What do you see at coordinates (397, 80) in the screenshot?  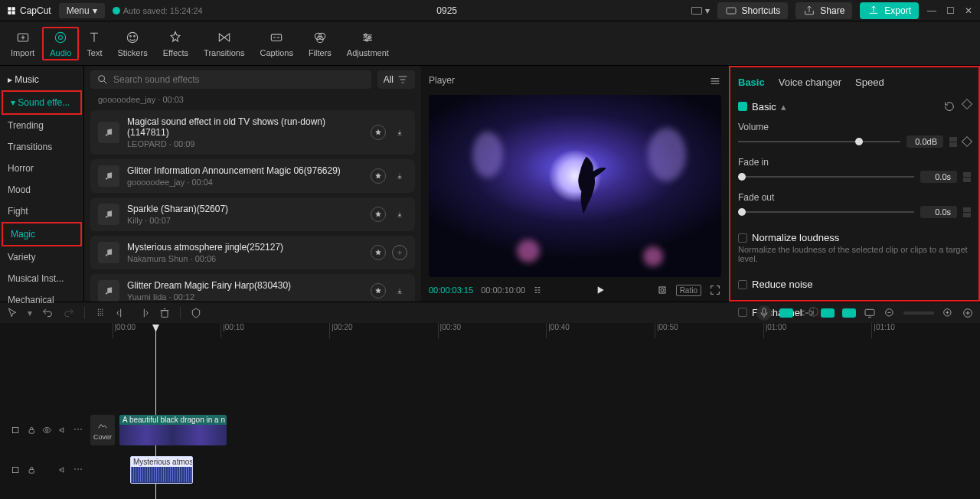 I see `filter-all-button: All` at bounding box center [397, 80].